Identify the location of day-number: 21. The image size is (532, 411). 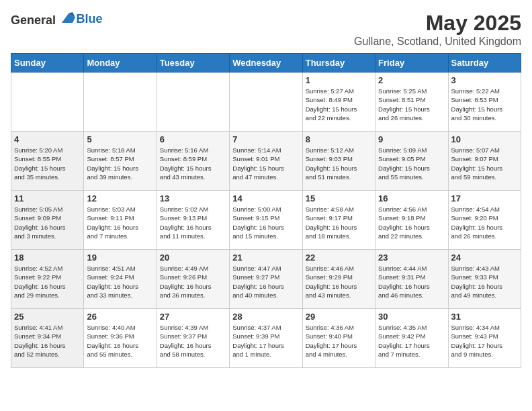
(266, 258).